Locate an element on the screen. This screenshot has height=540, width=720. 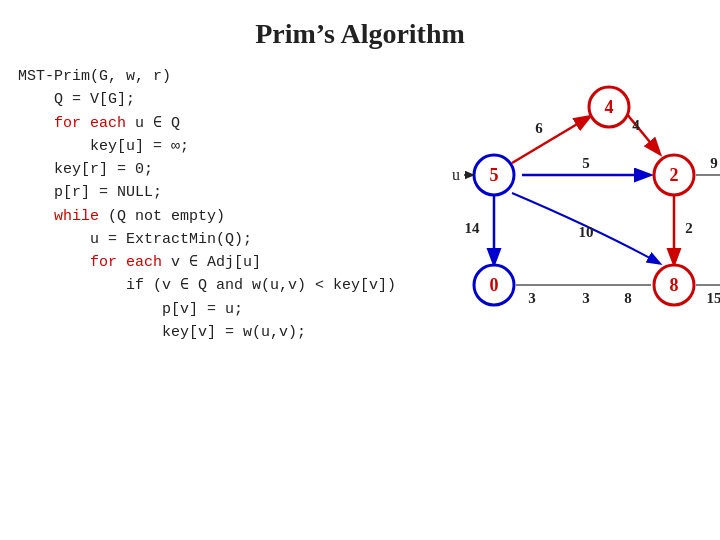
node-bottomright-label: 8 is located at coordinates (674, 285).